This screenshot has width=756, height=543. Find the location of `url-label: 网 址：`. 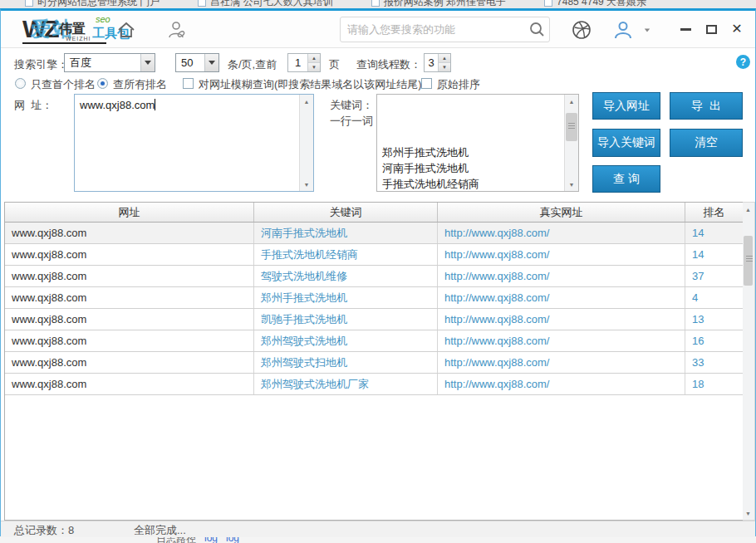

url-label: 网 址： is located at coordinates (33, 105).